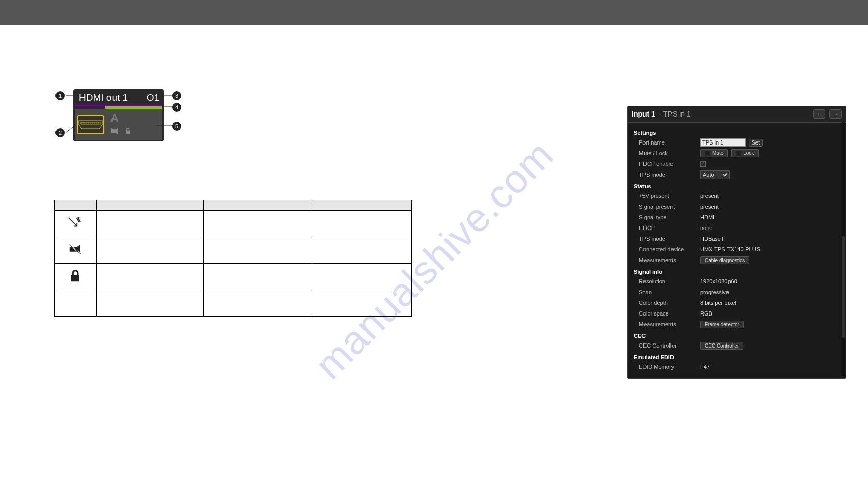 The width and height of the screenshot is (868, 487). I want to click on scrollbar-thumb, so click(843, 287).